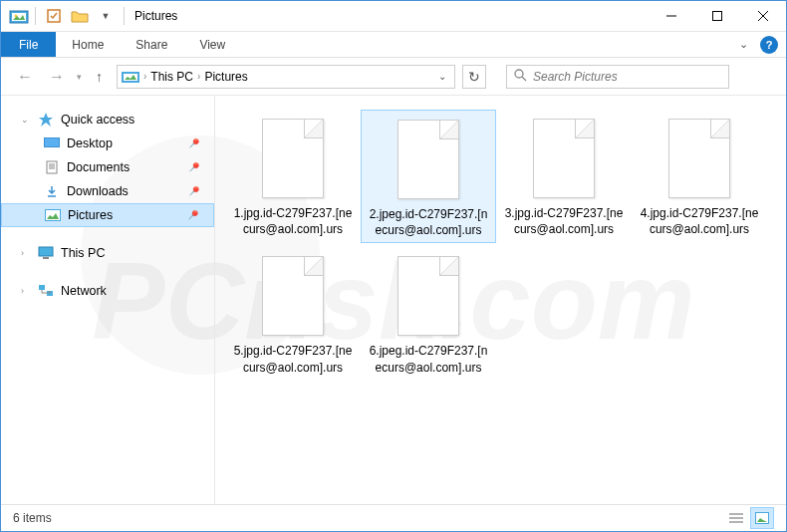  I want to click on sidebar-item-pictures: Pictures 📍, so click(108, 215).